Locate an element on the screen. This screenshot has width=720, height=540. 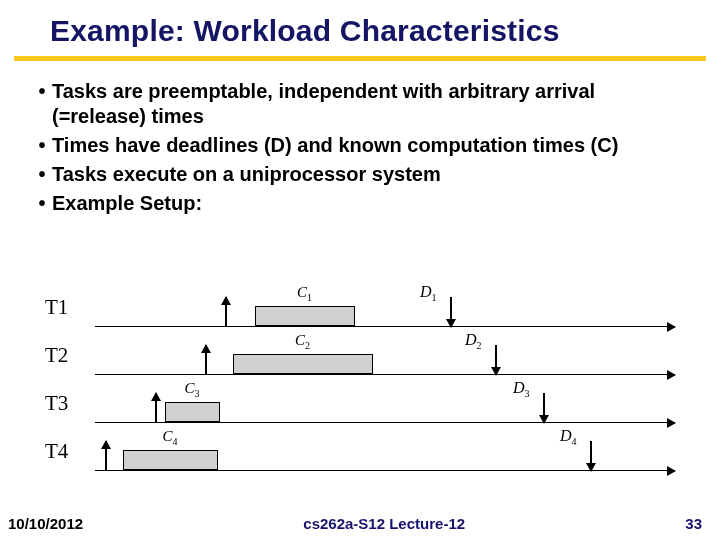
c-label: C2 is located at coordinates (302, 342).